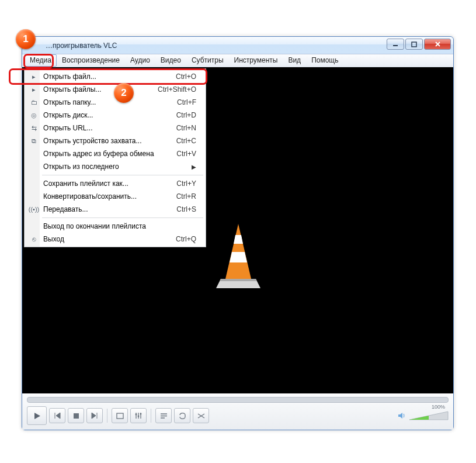  What do you see at coordinates (68, 128) in the screenshot?
I see `menu-item-label: Открыть URL...` at bounding box center [68, 128].